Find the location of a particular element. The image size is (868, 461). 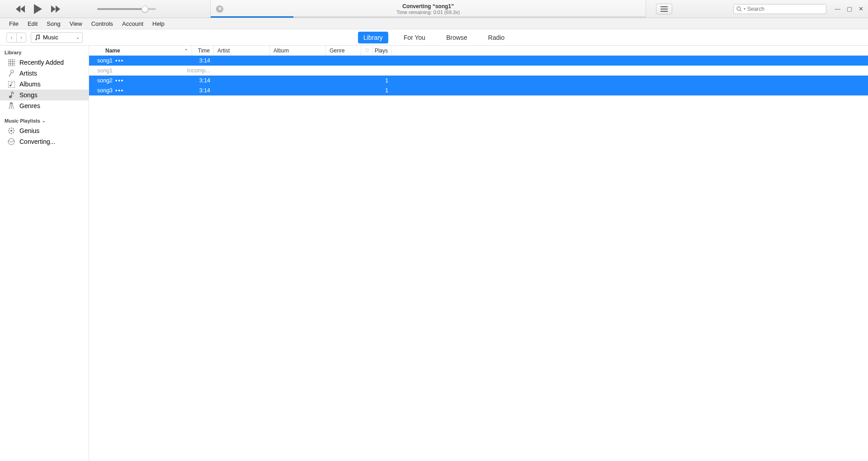

col-time: Time is located at coordinates (203, 51).